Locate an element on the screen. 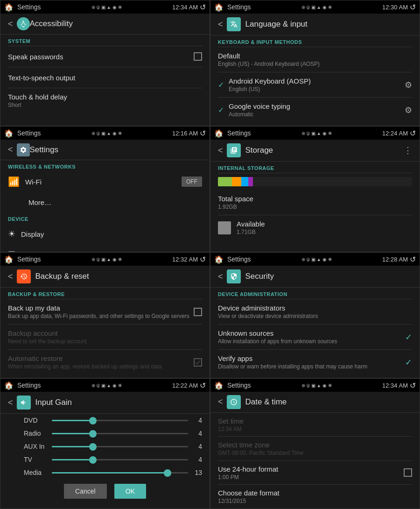  verify-apps-check: ✓ is located at coordinates (409, 362).